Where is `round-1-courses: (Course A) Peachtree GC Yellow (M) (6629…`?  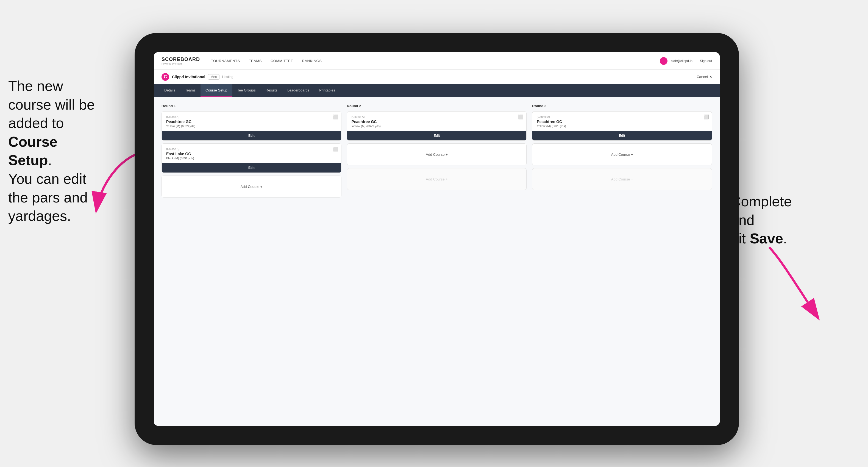 round-1-courses: (Course A) Peachtree GC Yellow (M) (6629… is located at coordinates (251, 265).